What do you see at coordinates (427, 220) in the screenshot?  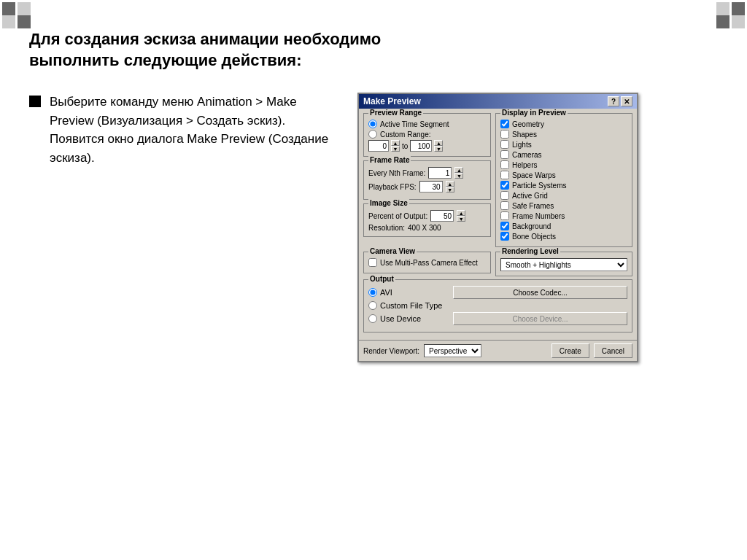 I see `image-size-group: Image Size Percent of Output: ▲ ▼` at bounding box center [427, 220].